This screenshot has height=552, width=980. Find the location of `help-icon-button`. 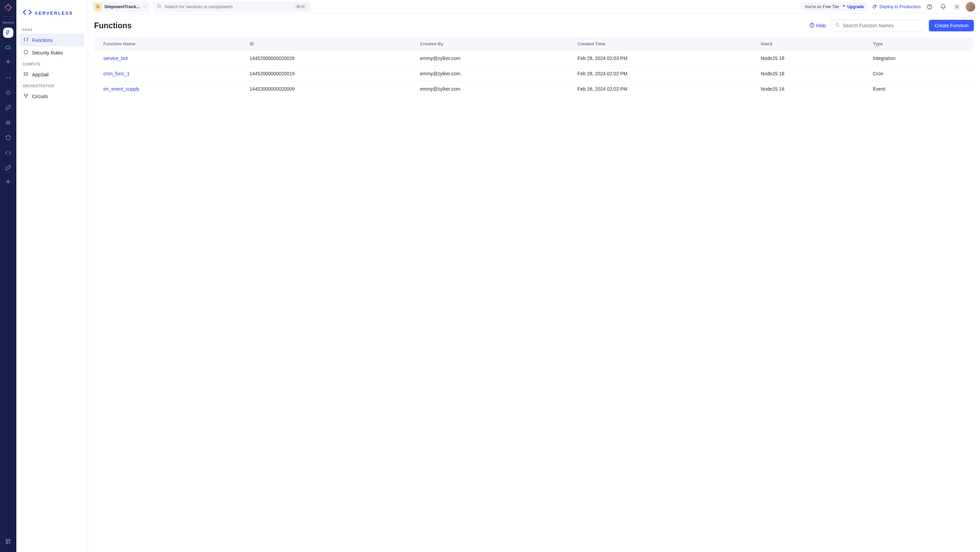

help-icon-button is located at coordinates (930, 7).